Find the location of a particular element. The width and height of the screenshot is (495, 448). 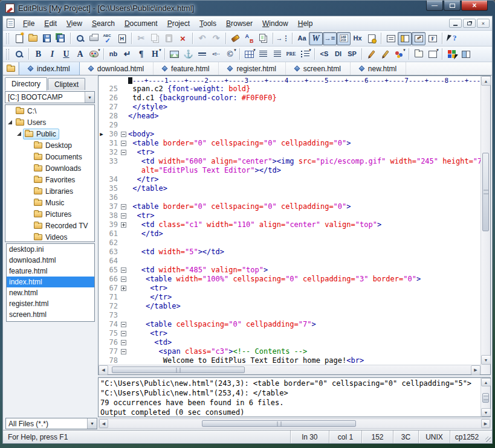

table-button: ▼ is located at coordinates (249, 54).